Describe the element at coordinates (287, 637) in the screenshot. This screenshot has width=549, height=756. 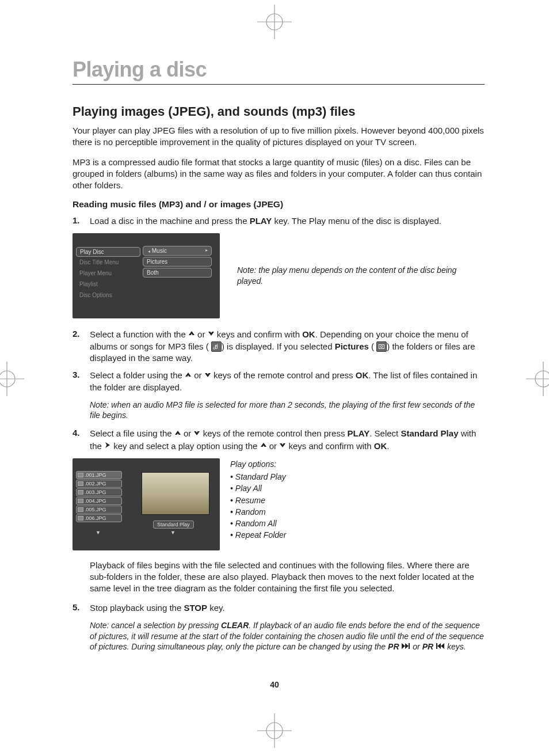
I see `step-5-note: Note: cancel a selection by pressing CLE…` at that location.